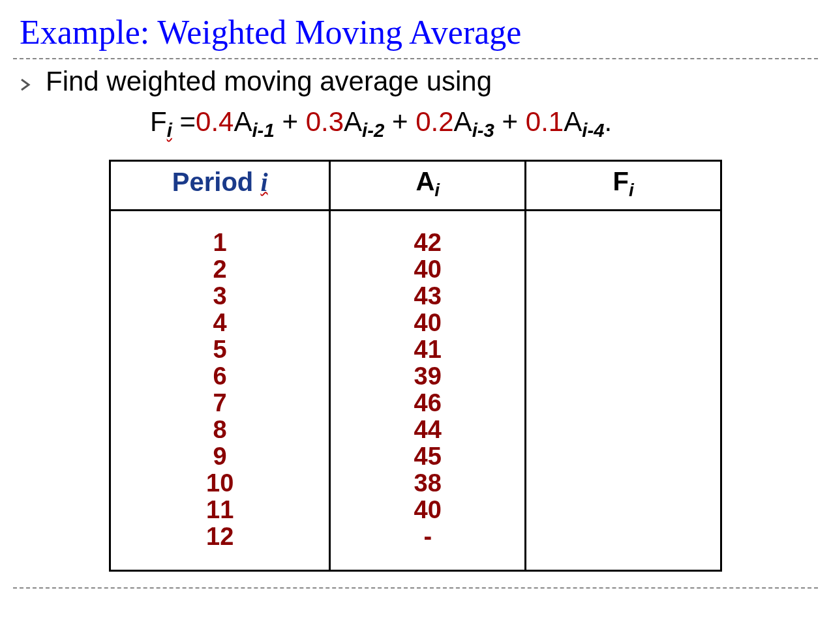 Image resolution: width=831 pixels, height=644 pixels. What do you see at coordinates (220, 242) in the screenshot?
I see `period-value: 1` at bounding box center [220, 242].